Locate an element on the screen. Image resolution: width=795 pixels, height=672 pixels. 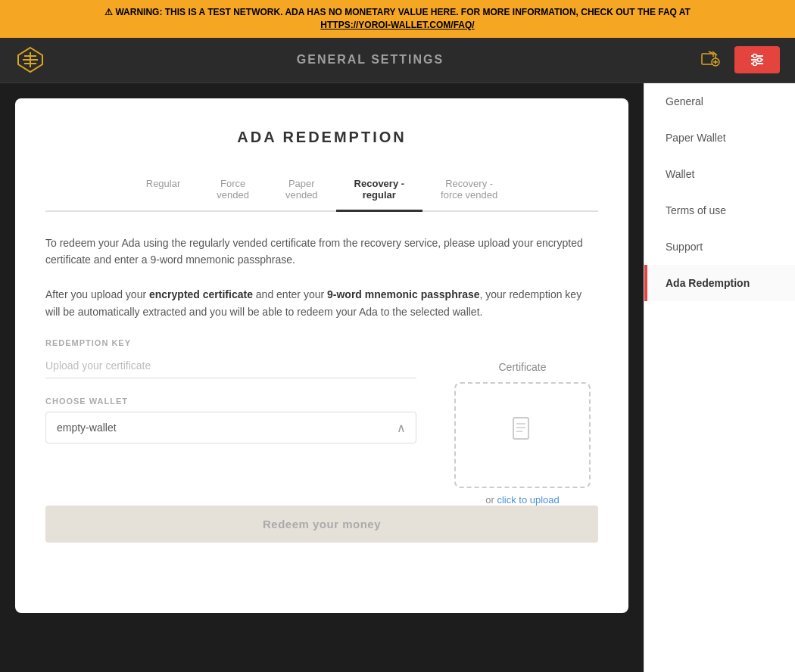
form-right: Certificate or click to upload is located at coordinates (522, 422).